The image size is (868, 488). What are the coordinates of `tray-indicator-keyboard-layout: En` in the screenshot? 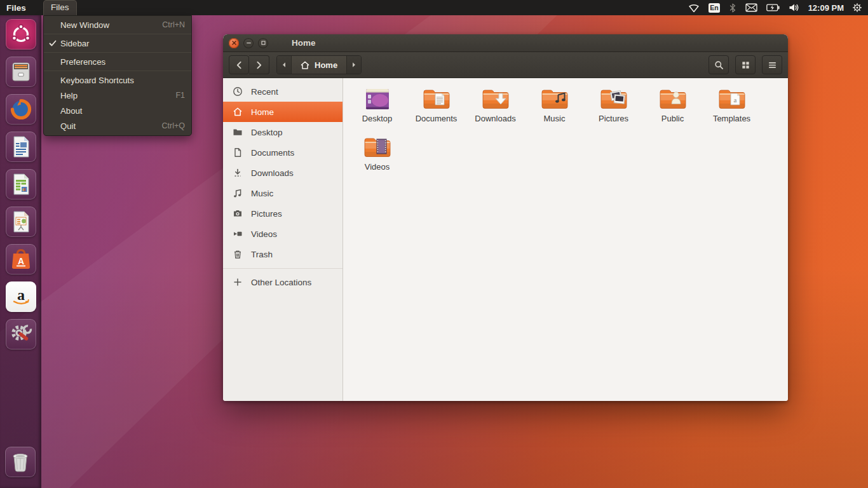 It's located at (714, 8).